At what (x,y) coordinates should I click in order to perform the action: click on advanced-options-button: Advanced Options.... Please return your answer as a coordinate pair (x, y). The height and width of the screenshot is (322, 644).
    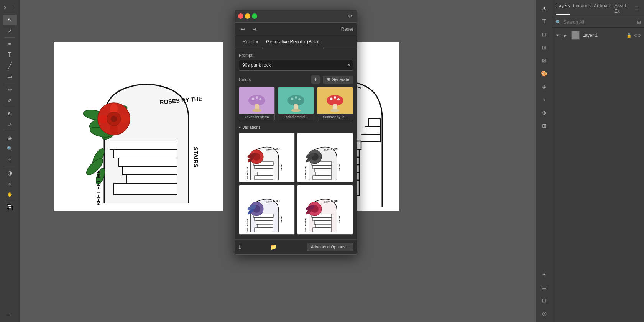
    Looking at the image, I should click on (330, 247).